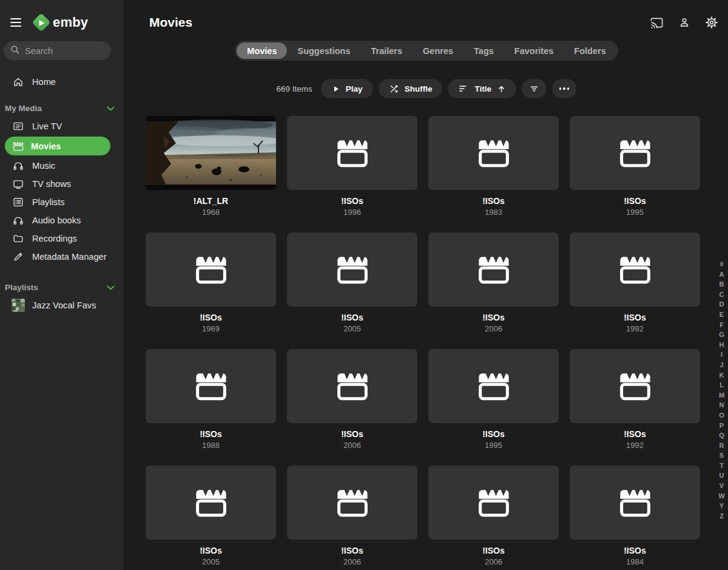 Image resolution: width=728 pixels, height=570 pixels. What do you see at coordinates (722, 436) in the screenshot?
I see `alpha-letter-q: Q` at bounding box center [722, 436].